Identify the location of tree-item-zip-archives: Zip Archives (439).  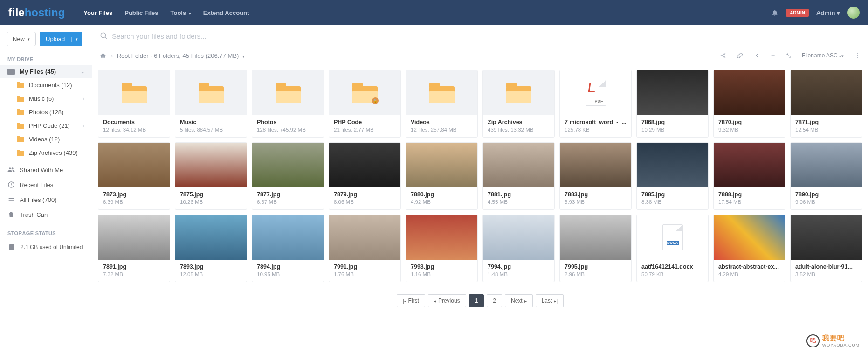
(46, 153).